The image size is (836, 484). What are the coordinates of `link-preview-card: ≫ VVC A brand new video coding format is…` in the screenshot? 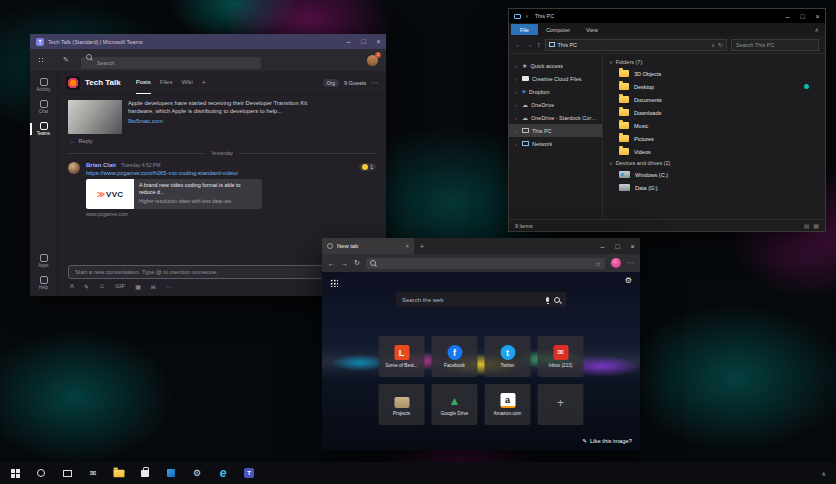 It's located at (174, 194).